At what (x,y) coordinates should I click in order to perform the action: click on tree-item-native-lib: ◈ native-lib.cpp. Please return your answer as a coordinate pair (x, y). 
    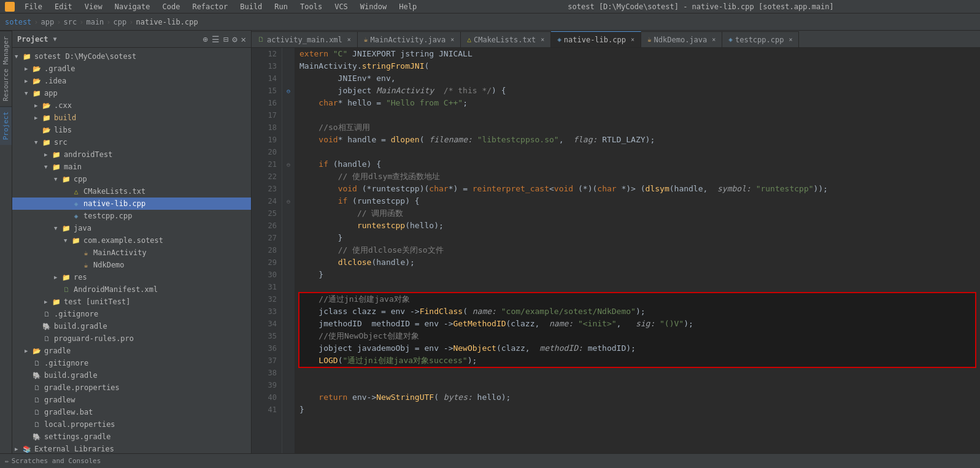
    Looking at the image, I should click on (131, 204).